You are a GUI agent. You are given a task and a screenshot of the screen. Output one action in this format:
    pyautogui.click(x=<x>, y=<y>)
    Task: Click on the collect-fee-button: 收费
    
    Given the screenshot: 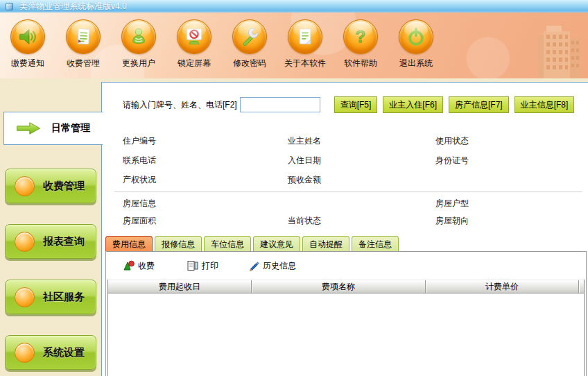 What is the action you would take?
    pyautogui.click(x=139, y=266)
    